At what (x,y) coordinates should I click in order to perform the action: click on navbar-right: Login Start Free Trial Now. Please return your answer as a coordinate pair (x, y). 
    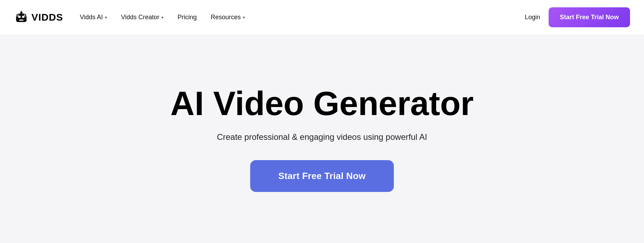
    Looking at the image, I should click on (577, 17).